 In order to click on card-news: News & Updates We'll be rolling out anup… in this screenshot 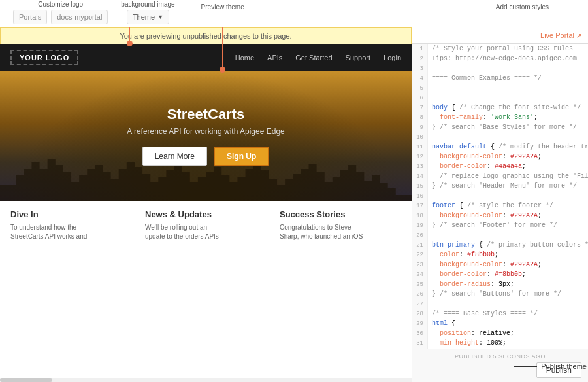, I will do `click(206, 225)`.